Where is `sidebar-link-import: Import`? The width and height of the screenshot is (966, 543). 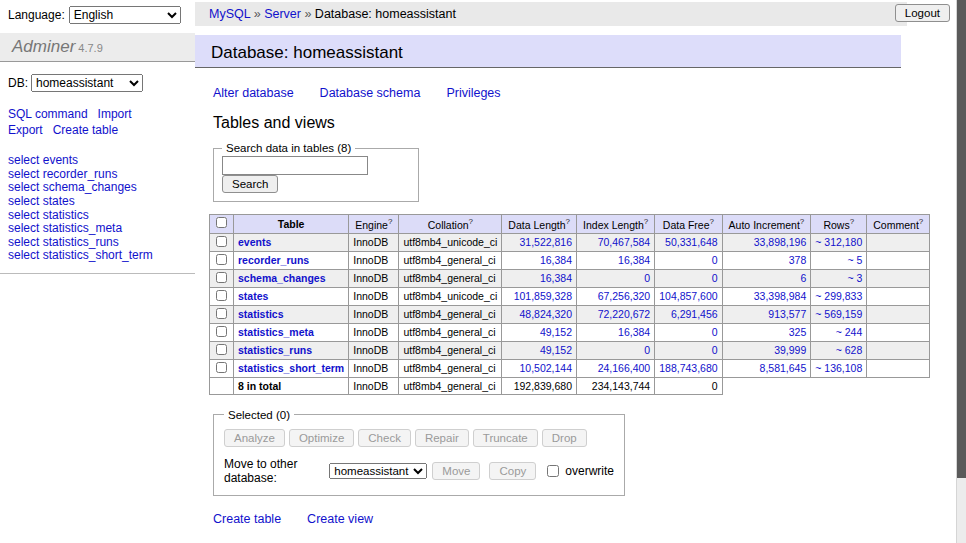 sidebar-link-import: Import is located at coordinates (115, 114).